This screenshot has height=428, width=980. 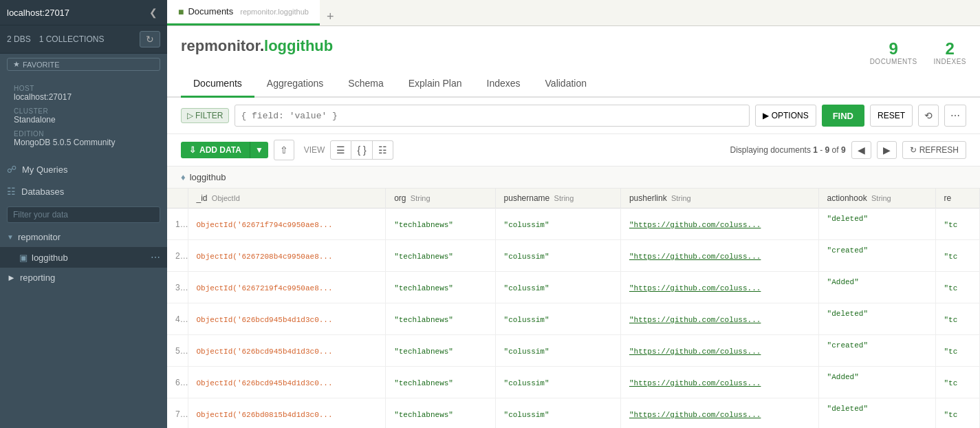 What do you see at coordinates (208, 178) in the screenshot?
I see `collection-name-display: loggithub` at bounding box center [208, 178].